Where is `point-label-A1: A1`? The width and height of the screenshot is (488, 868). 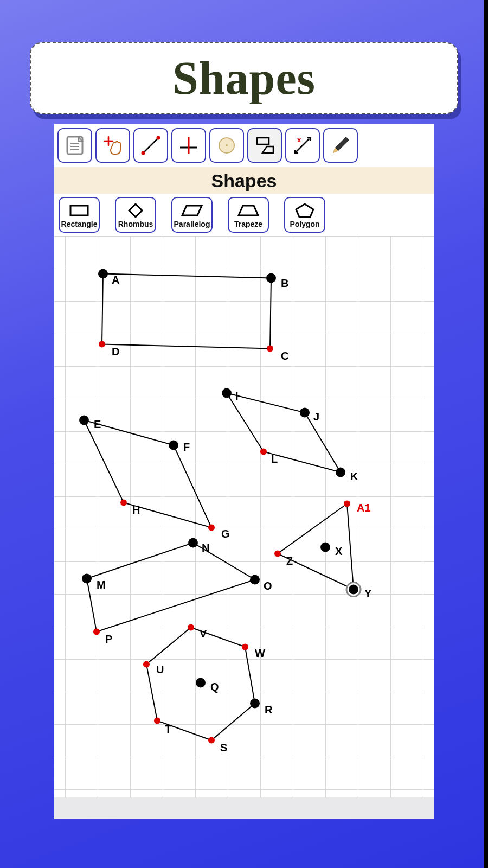
point-label-A1: A1 is located at coordinates (364, 508).